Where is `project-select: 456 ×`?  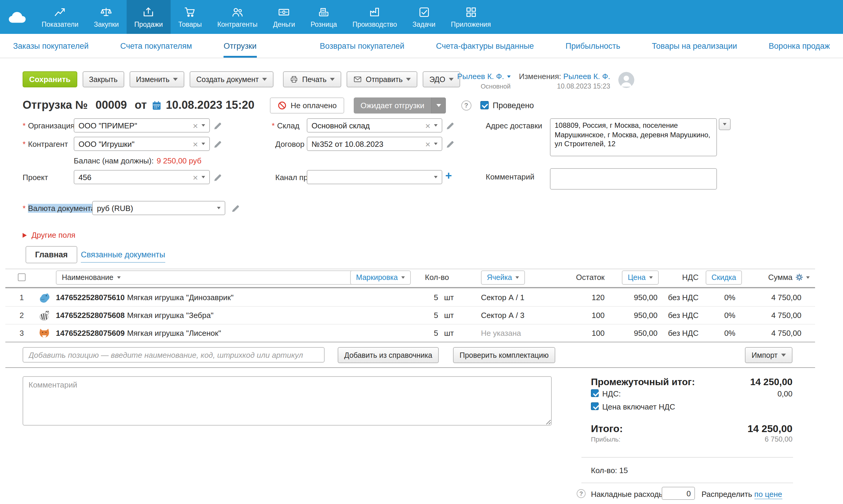 project-select: 456 × is located at coordinates (142, 177).